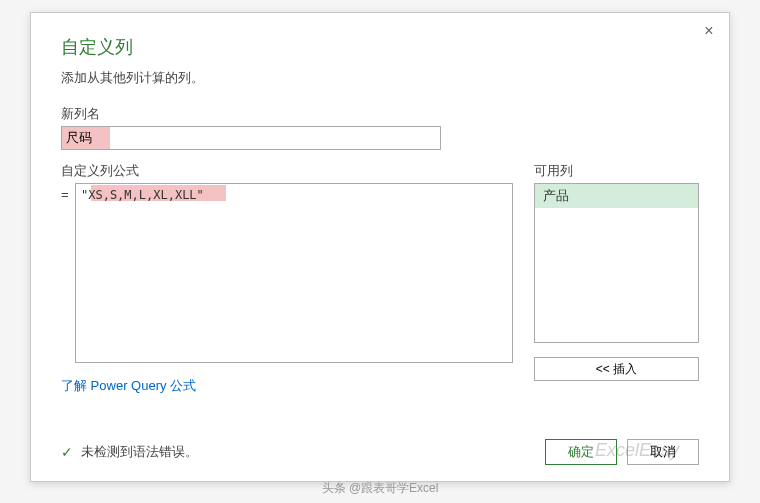 The image size is (760, 503). What do you see at coordinates (616, 263) in the screenshot?
I see `available-columns-list: 产品` at bounding box center [616, 263].